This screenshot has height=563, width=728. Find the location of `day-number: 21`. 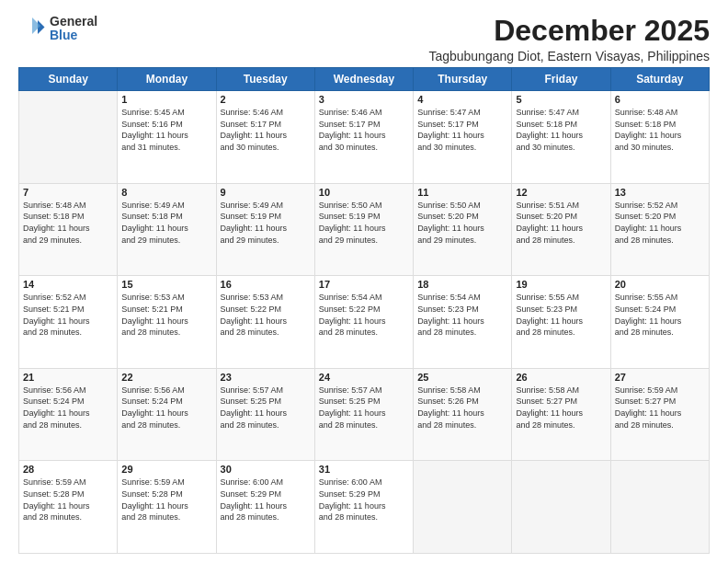

day-number: 21 is located at coordinates (68, 377).